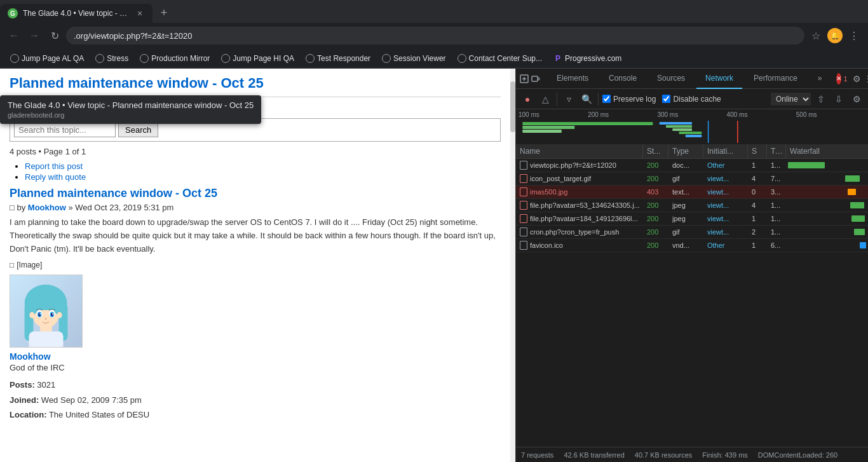 The image size is (868, 462). What do you see at coordinates (839, 79) in the screenshot?
I see `close-devtools-error: ✕` at bounding box center [839, 79].